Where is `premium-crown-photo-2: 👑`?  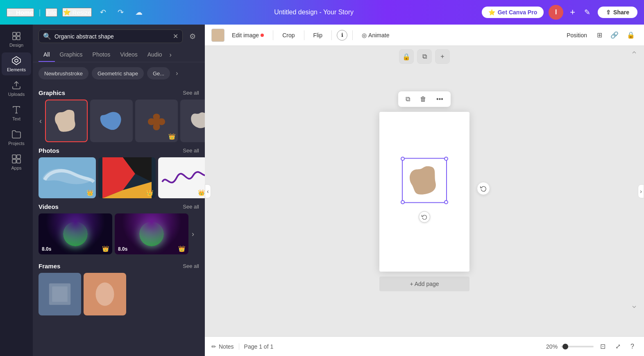
premium-crown-photo-2: 👑 is located at coordinates (150, 193).